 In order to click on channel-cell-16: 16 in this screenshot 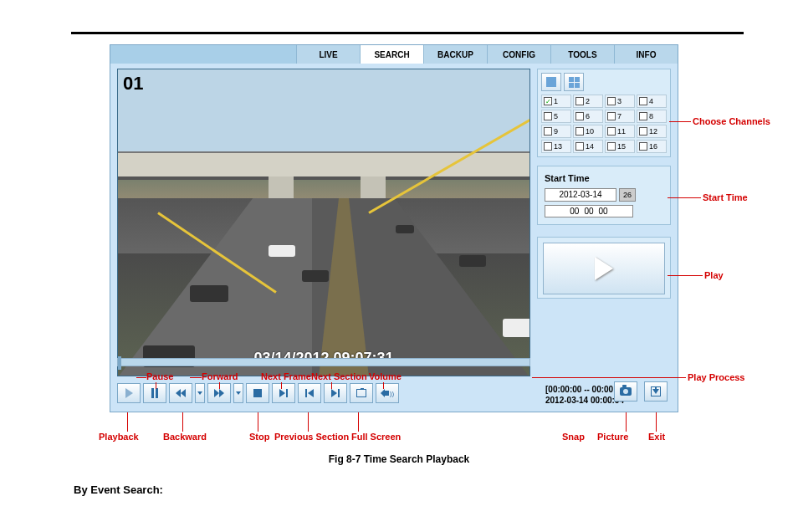, I will do `click(652, 146)`.